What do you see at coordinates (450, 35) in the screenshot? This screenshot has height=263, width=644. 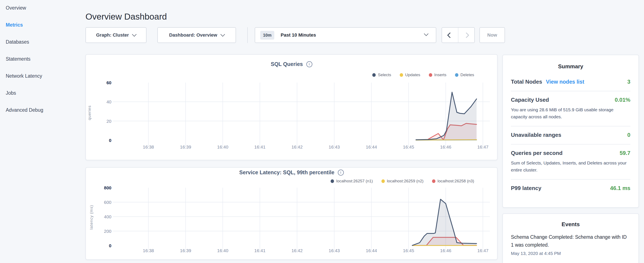 I see `prev-time-button` at bounding box center [450, 35].